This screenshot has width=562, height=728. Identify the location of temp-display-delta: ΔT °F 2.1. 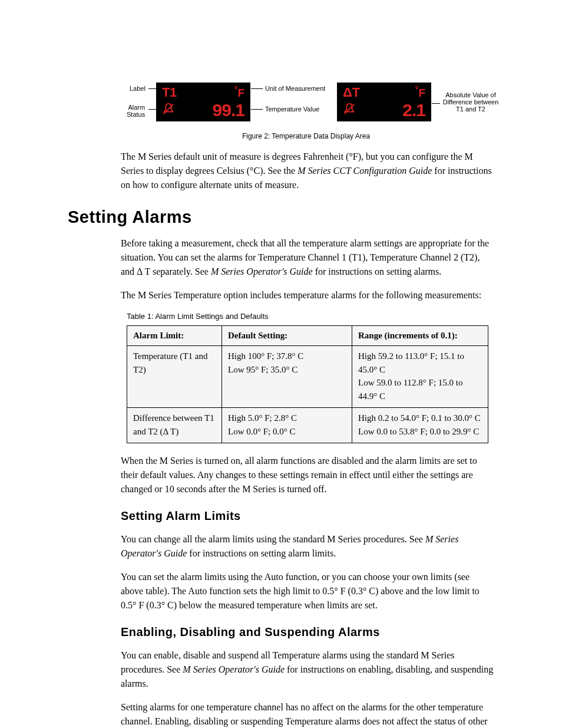
(384, 102).